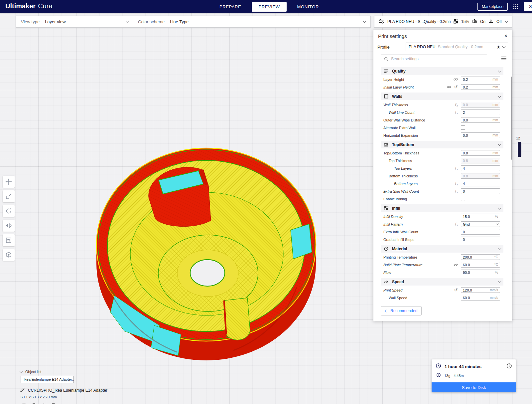  Describe the element at coordinates (9, 182) in the screenshot. I see `move-tool-button` at that location.